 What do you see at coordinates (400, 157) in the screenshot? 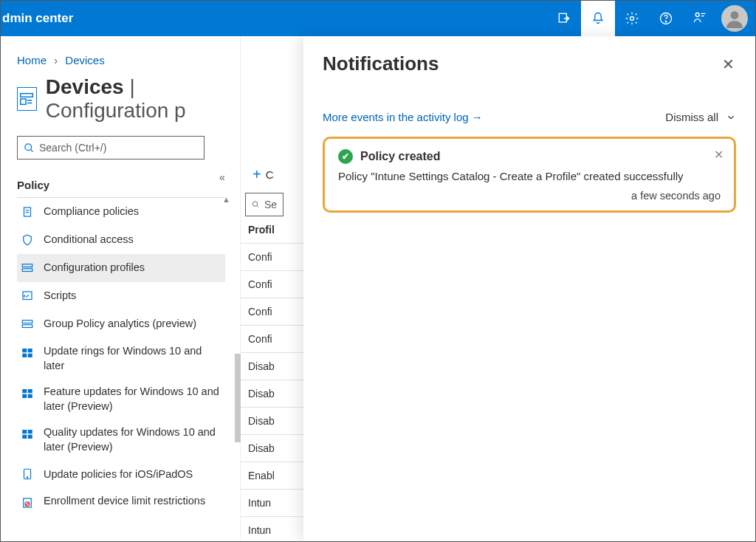
I see `toast-title: Policy created` at bounding box center [400, 157].